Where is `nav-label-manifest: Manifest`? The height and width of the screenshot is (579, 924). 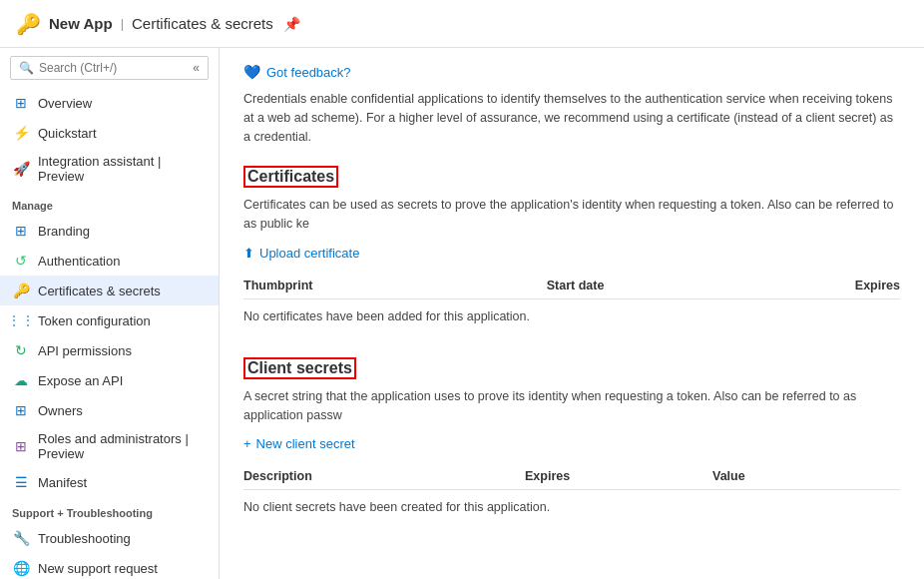
nav-label-manifest: Manifest is located at coordinates (62, 483).